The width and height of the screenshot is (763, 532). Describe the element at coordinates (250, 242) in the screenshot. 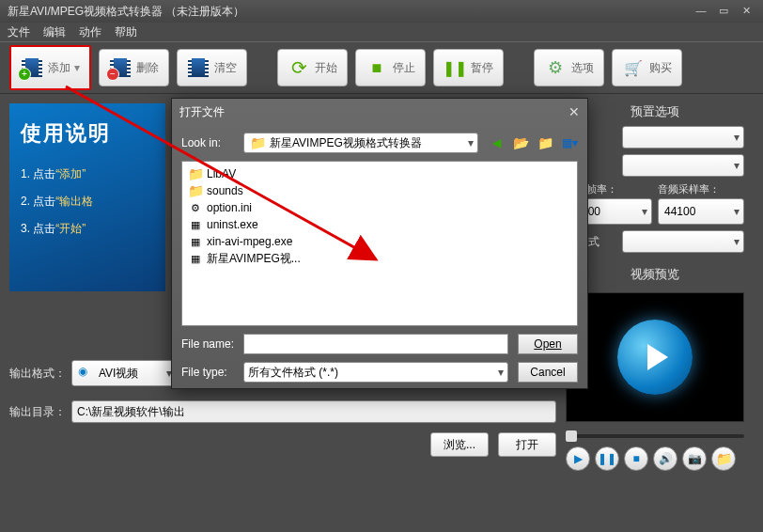

I see `file-name: xin-avi-mpeg.exe` at that location.